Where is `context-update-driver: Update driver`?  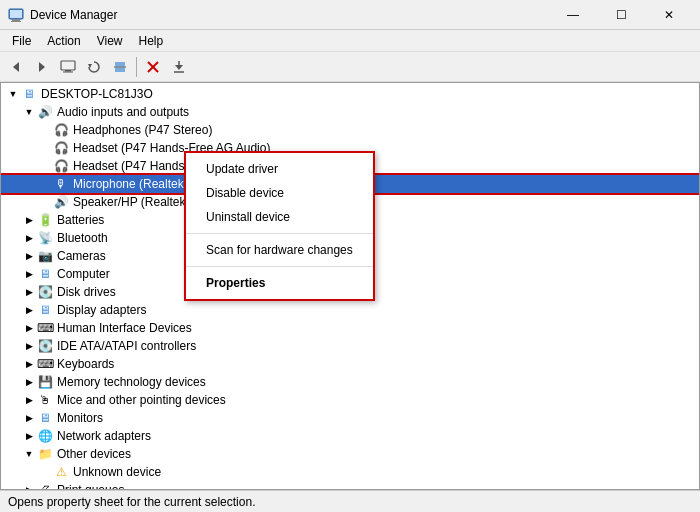
context-update-driver: Update driver is located at coordinates (280, 169).